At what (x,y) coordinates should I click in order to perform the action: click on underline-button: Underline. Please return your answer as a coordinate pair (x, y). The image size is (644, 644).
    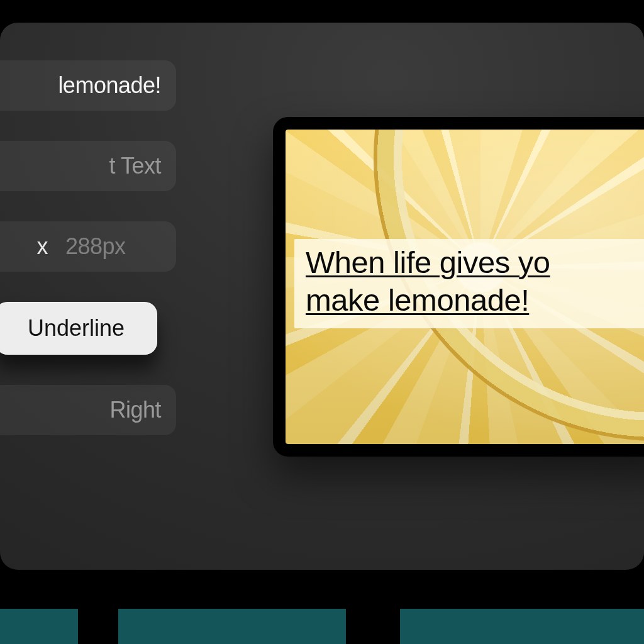
    Looking at the image, I should click on (79, 328).